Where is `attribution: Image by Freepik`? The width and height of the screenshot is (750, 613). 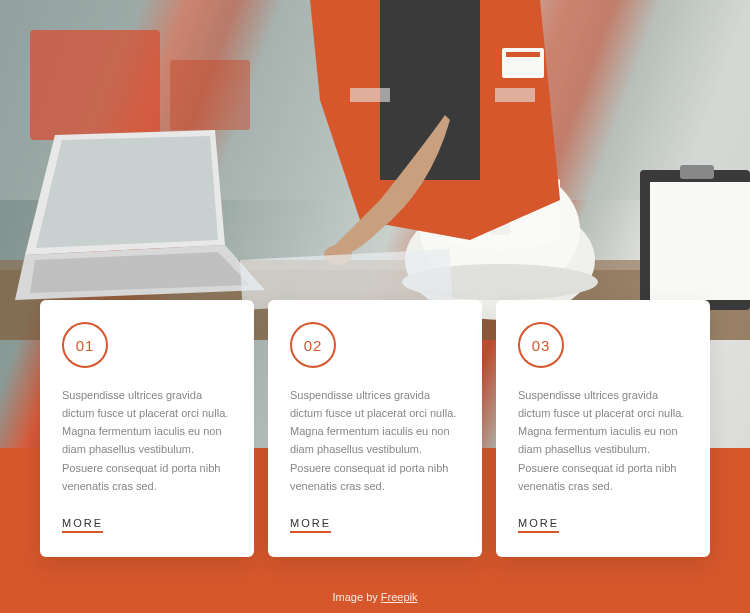 attribution: Image by Freepik is located at coordinates (375, 597).